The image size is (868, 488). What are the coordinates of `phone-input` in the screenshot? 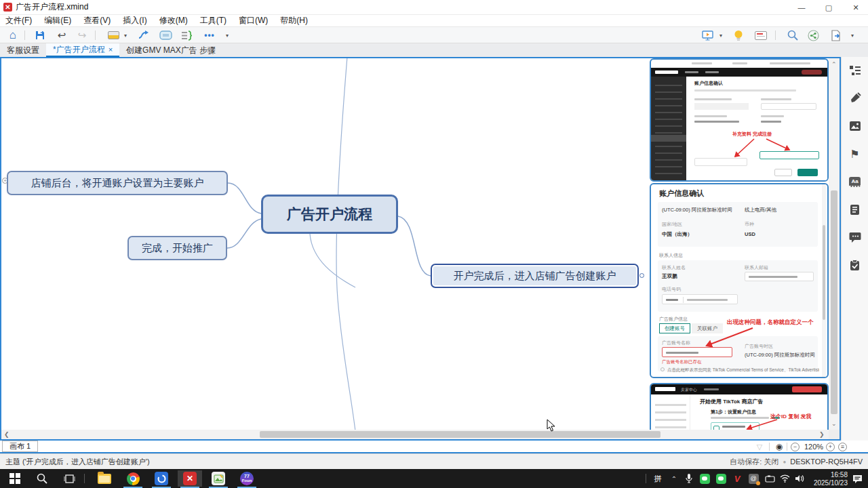 It's located at (721, 162).